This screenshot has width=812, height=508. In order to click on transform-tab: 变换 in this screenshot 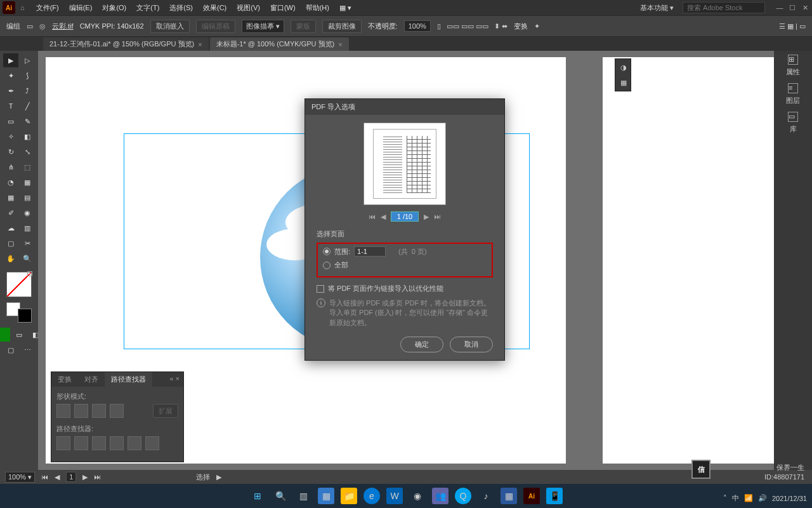, I will do `click(65, 380)`.